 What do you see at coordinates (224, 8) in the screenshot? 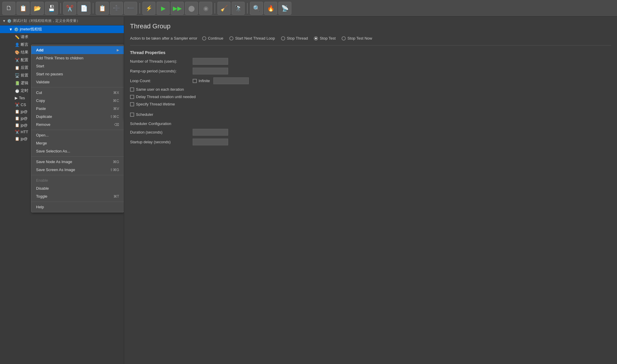
I see `clear-button: 🧹` at bounding box center [224, 8].